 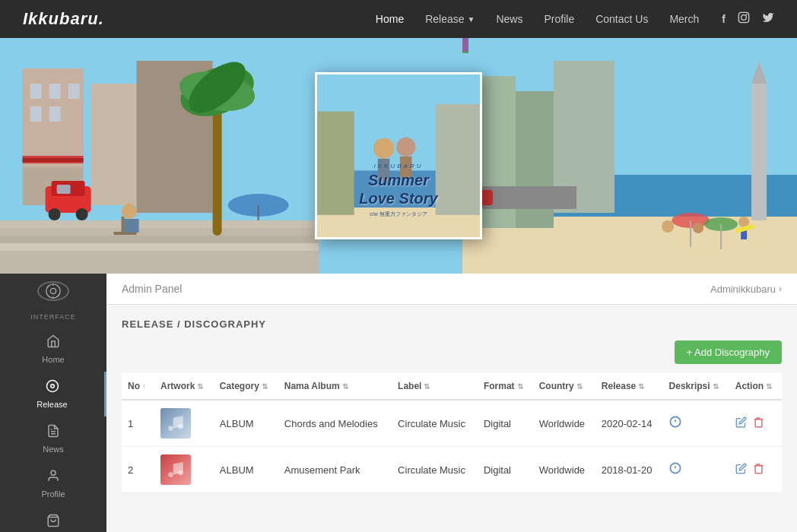 What do you see at coordinates (748, 19) in the screenshot?
I see `social-links: f` at bounding box center [748, 19].